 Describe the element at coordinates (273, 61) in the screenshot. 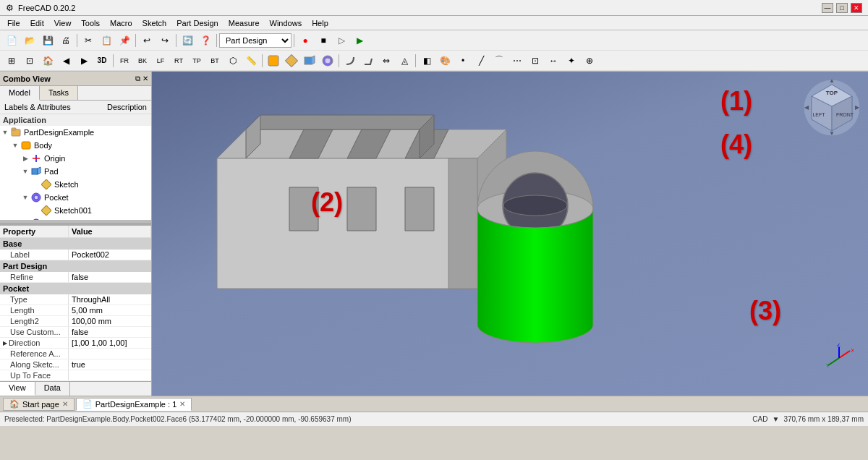

I see `new-body-button` at that location.